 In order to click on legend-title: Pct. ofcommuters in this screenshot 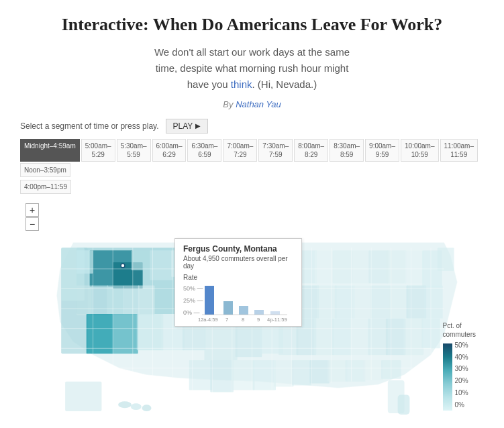, I will do `click(459, 330)`.